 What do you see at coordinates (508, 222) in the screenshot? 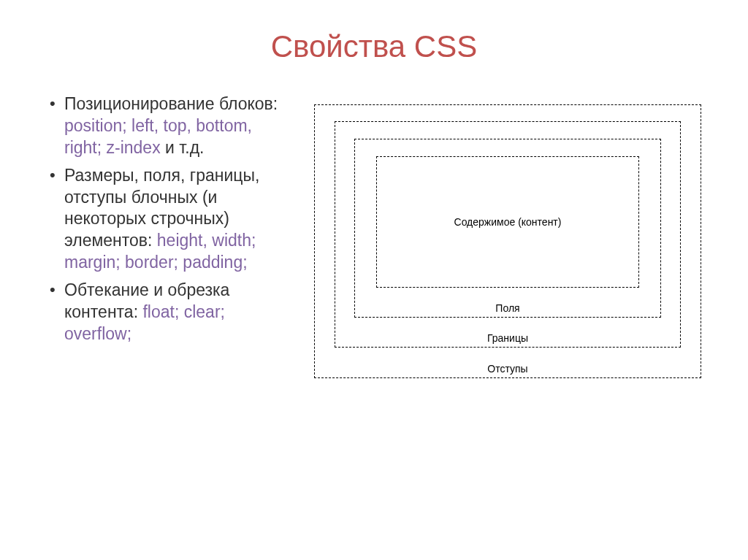
I see `content-label: Содержимое (контент)` at bounding box center [508, 222].